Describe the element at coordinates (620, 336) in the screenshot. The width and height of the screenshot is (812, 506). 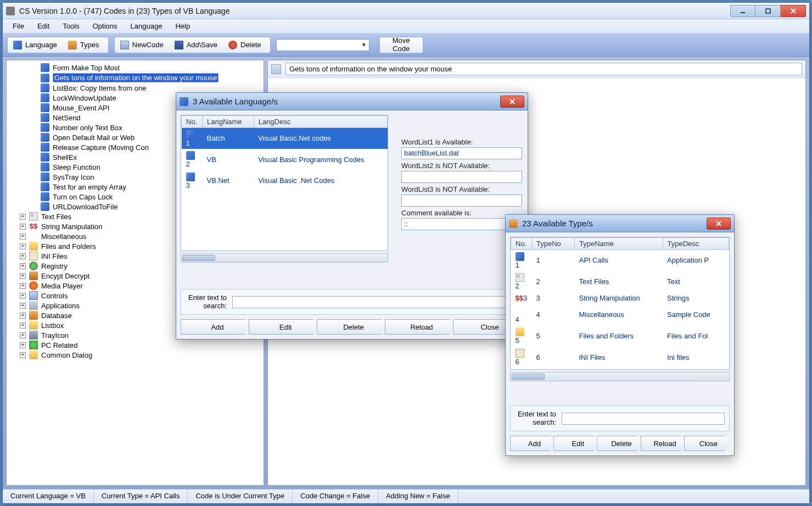
I see `type-row: 55Files and FoldersFiles and Fol` at that location.